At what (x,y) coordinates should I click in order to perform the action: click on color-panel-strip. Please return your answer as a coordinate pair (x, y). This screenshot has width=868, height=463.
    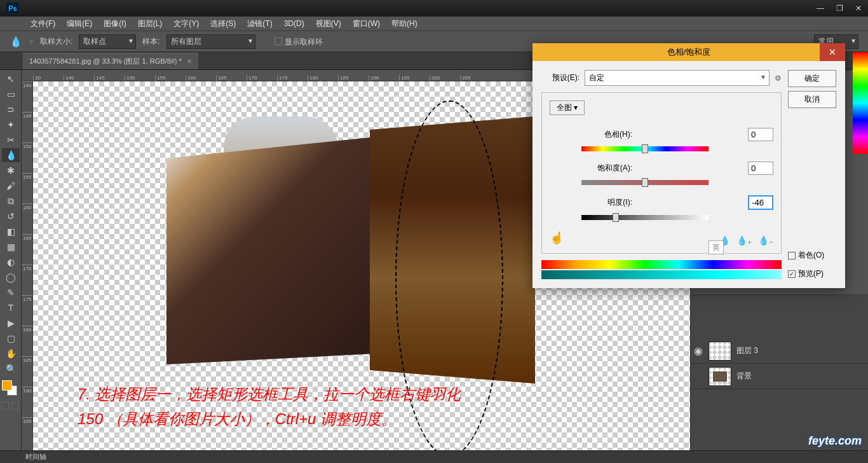
    Looking at the image, I should click on (860, 103).